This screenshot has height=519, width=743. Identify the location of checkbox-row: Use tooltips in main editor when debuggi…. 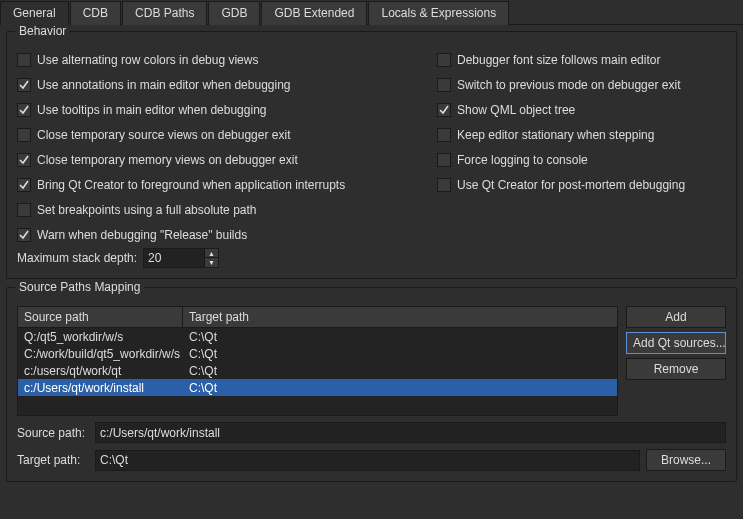
(217, 110).